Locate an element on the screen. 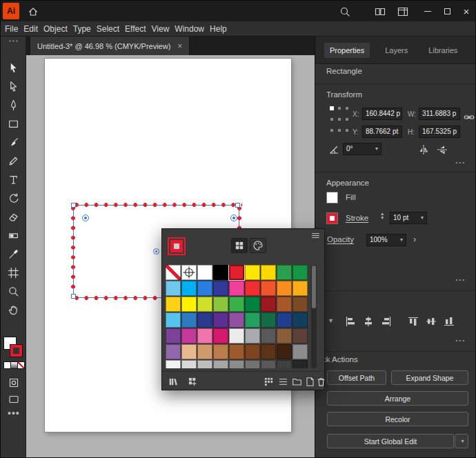 The width and height of the screenshot is (476, 458). stroke-color-swatch is located at coordinates (17, 350).